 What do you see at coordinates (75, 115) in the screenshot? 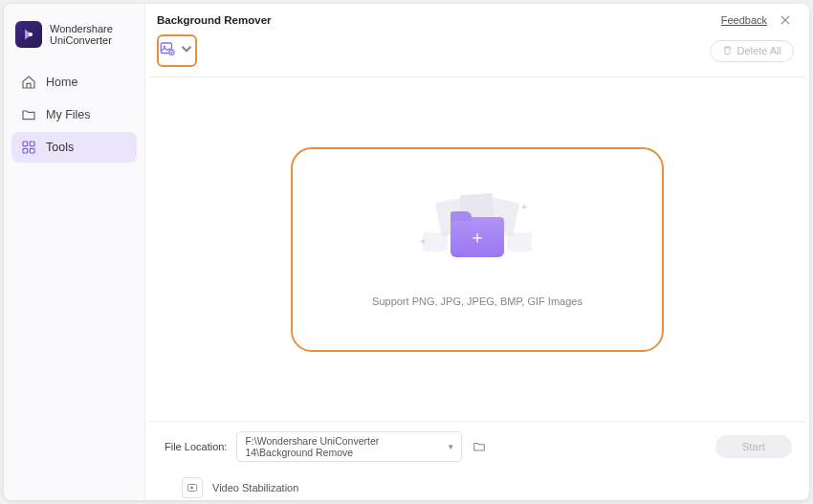
I see `sidebar-nav: Home My Files Tools` at bounding box center [75, 115].